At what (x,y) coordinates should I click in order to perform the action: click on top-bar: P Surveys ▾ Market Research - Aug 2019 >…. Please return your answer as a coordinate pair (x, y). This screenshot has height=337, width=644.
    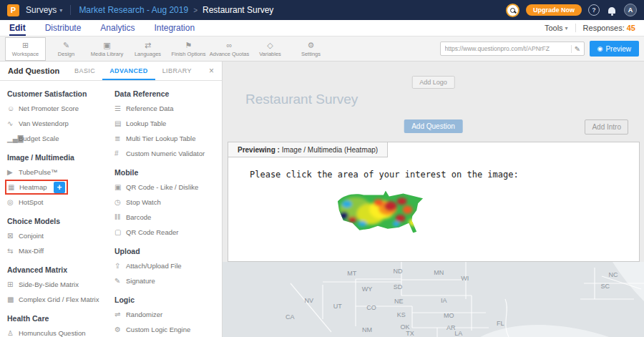
    Looking at the image, I should click on (322, 10).